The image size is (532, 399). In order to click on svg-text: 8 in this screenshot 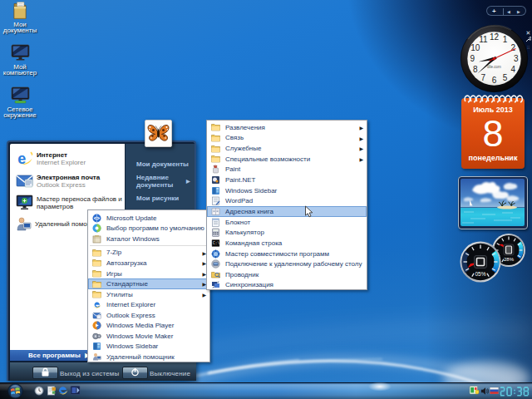, I will do `click(475, 70)`.